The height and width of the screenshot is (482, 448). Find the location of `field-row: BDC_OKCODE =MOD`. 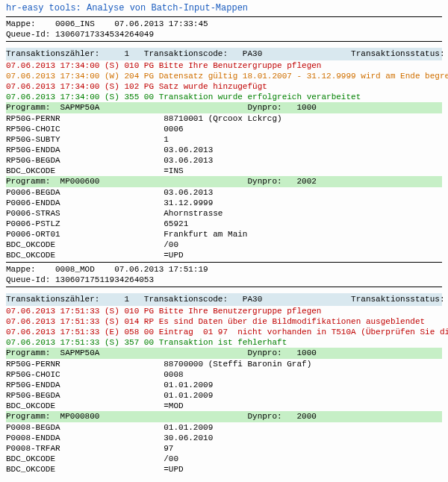

field-row: BDC_OKCODE =MOD is located at coordinates (224, 406).